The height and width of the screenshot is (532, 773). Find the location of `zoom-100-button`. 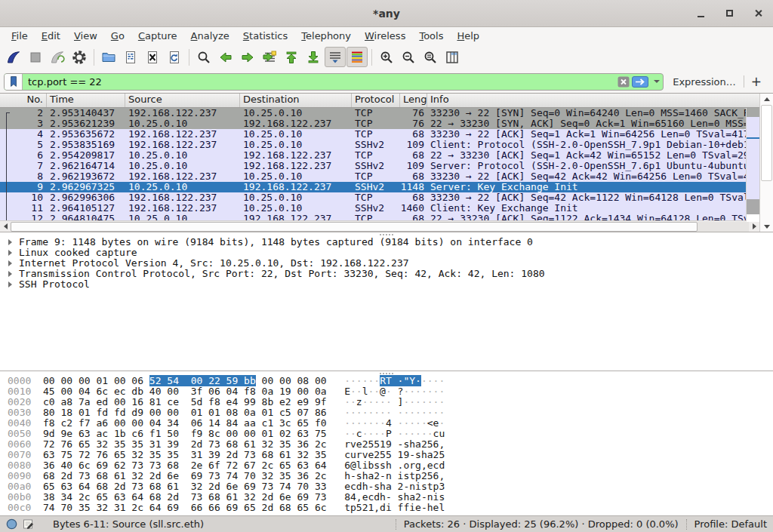

zoom-100-button is located at coordinates (430, 57).